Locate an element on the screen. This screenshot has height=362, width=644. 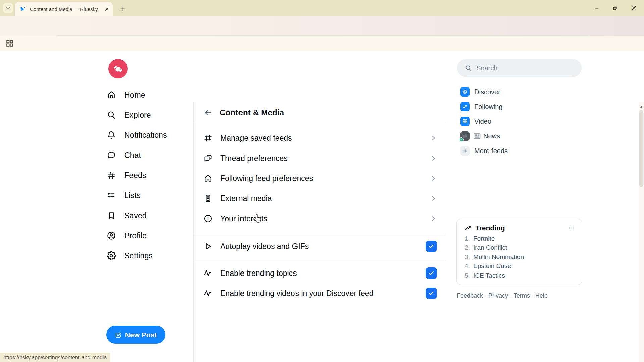
trending-topic: Mullin Nomination is located at coordinates (498, 257).